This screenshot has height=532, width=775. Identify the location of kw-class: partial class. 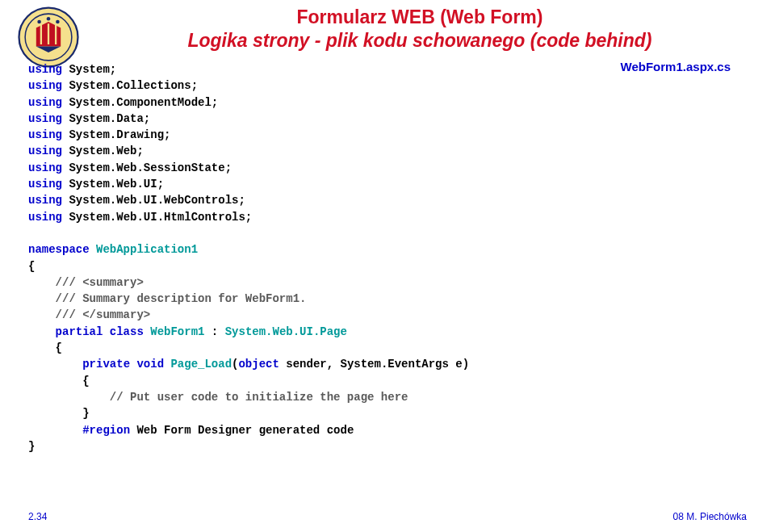
(103, 332).